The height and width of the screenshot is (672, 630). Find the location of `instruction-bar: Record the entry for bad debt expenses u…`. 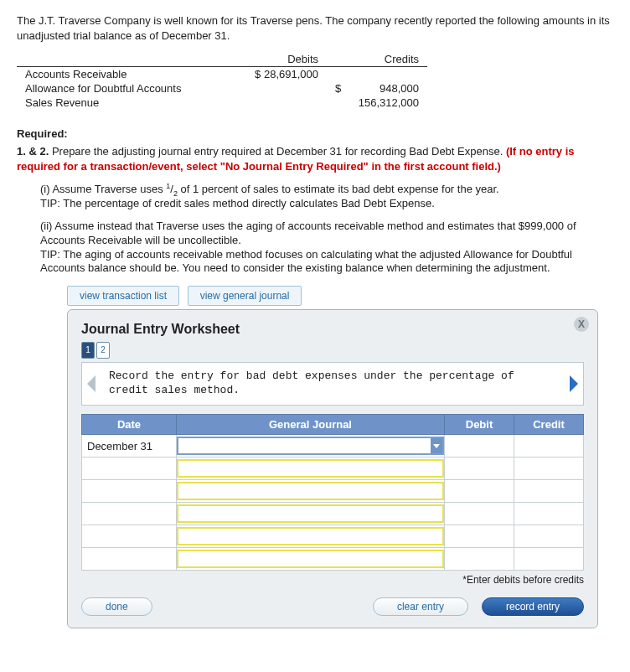

instruction-bar: Record the entry for bad debt expenses u… is located at coordinates (333, 384).